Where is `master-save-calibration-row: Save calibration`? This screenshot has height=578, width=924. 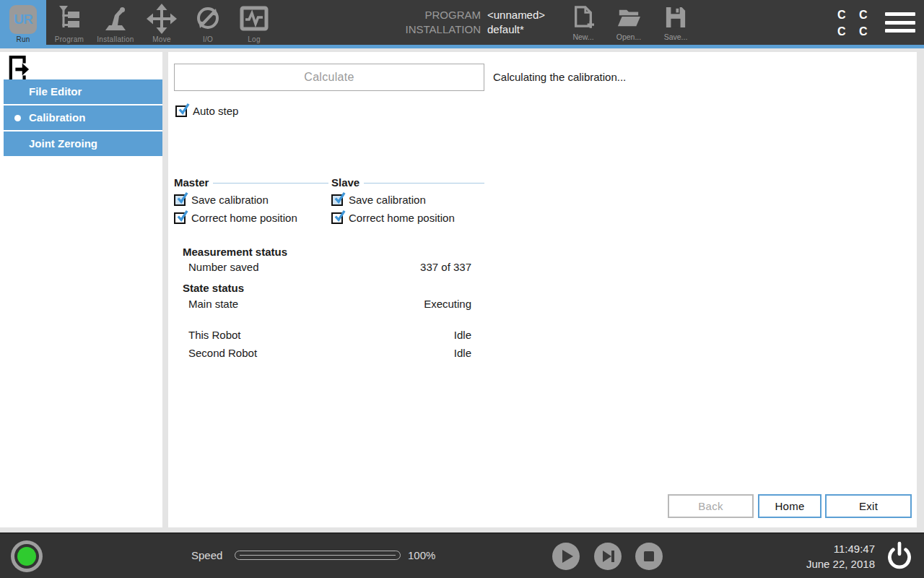
master-save-calibration-row: Save calibration is located at coordinates (251, 199).